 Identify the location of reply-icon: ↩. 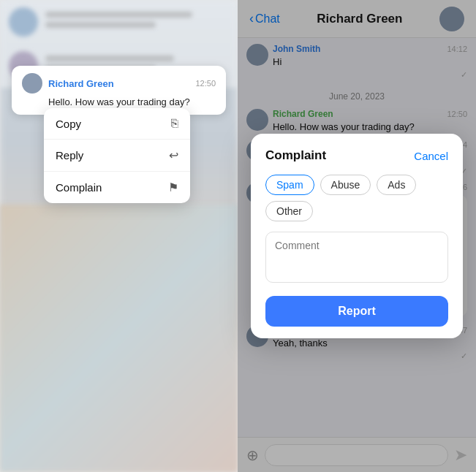
(174, 155).